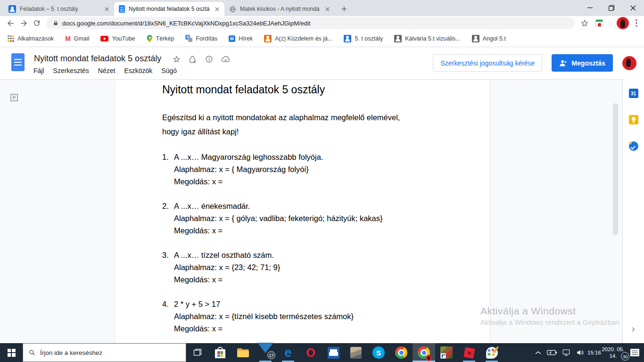 This screenshot has width=644, height=362. I want to click on menu-eszkozok: Eszközök, so click(138, 71).